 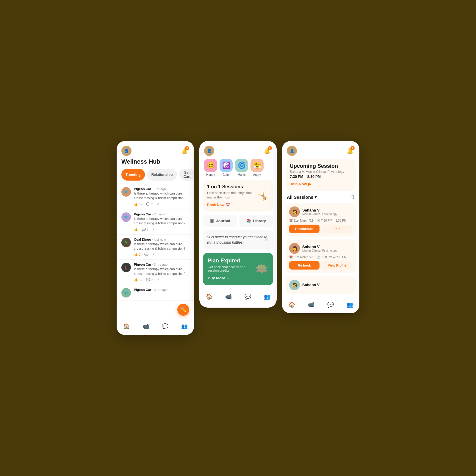 What do you see at coordinates (231, 269) in the screenshot?
I see `plan-expired-text: Plan Expired Get back chat access and se…` at bounding box center [231, 269].